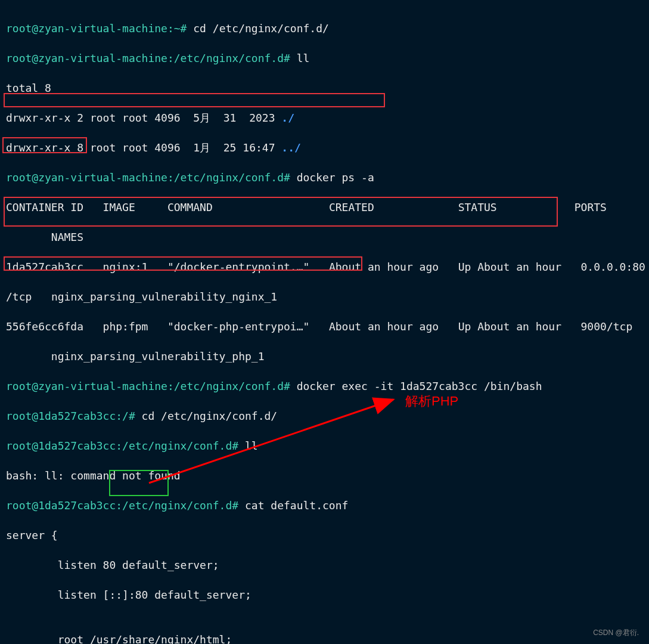 The width and height of the screenshot is (649, 644). I want to click on output-line: drwxr-xr-x 8 root root 4096 1月 25 16:47, so click(144, 148).